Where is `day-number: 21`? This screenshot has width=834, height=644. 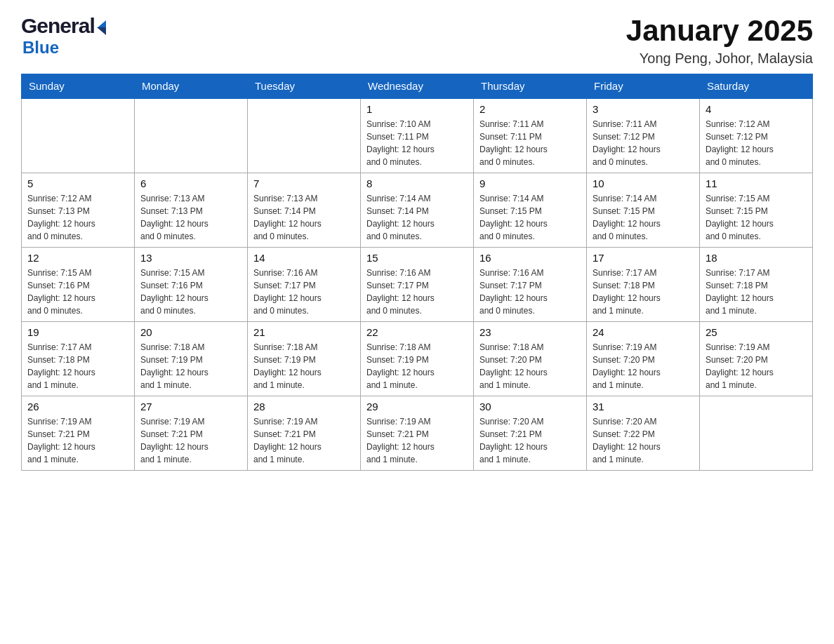 day-number: 21 is located at coordinates (304, 333).